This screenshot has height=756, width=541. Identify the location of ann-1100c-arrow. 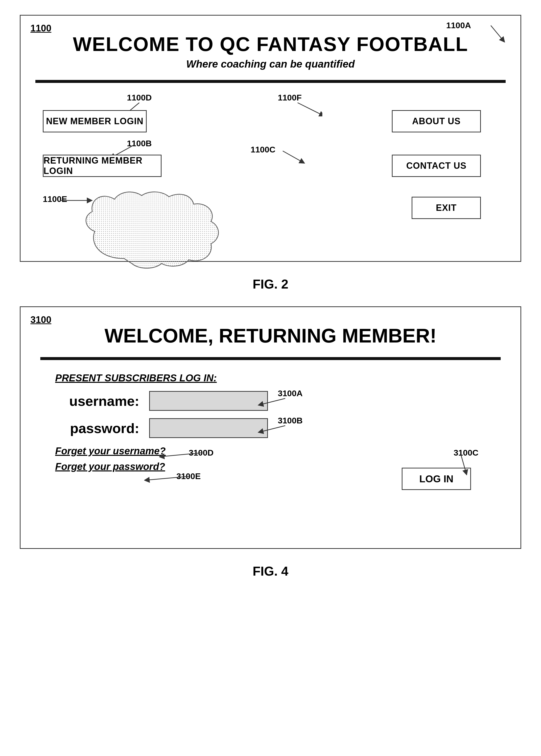
(285, 156).